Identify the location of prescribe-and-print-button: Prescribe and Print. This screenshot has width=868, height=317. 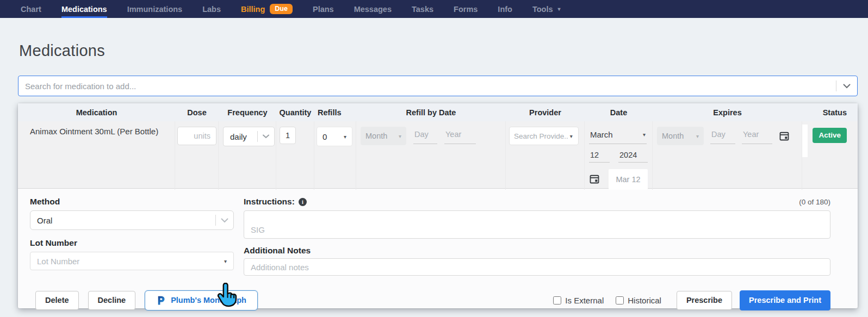
(785, 300).